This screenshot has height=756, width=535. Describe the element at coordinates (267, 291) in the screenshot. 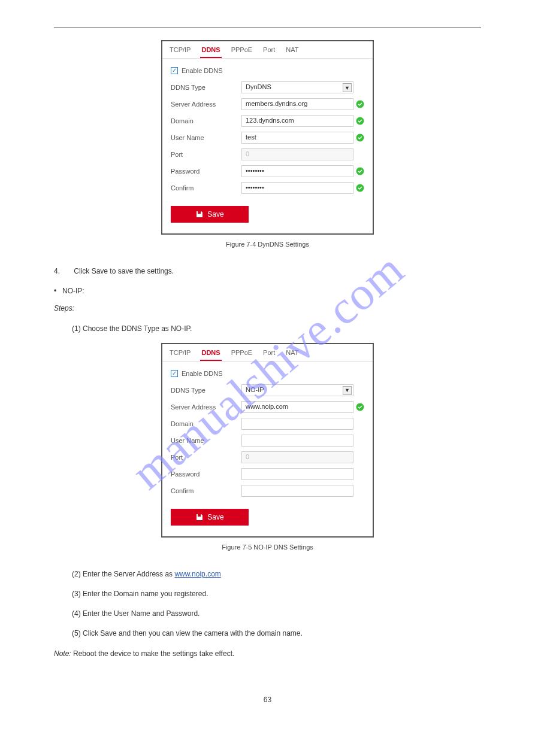

I see `noip-heading: •NO-IP:` at that location.